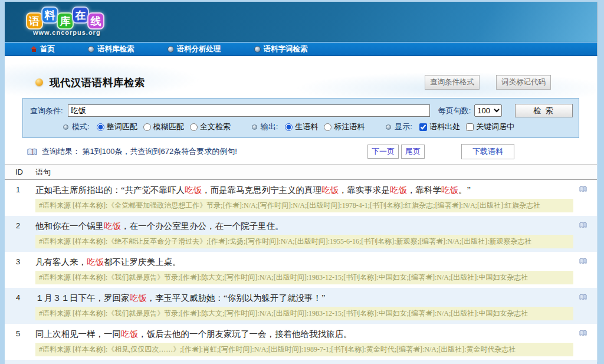 This screenshot has height=364, width=604. Describe the element at coordinates (307, 198) in the screenshot. I see `row-main: 正如毛主席所指出的：“共产党不靠吓人吃饭，而是靠马克思列宁主义的真理吃饭，靠实事…` at that location.